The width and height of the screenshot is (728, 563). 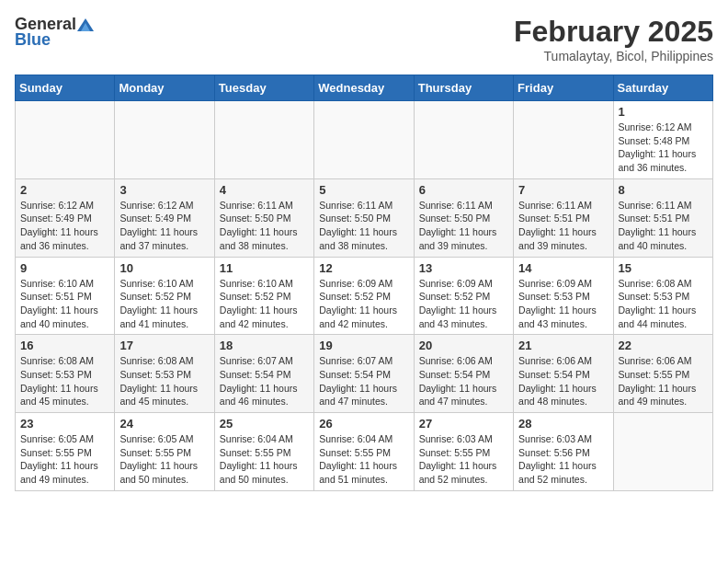 I want to click on calendar-cell: 10Sunrise: 6:10 AM Sunset: 5:52 PM Dayli…, so click(x=165, y=296).